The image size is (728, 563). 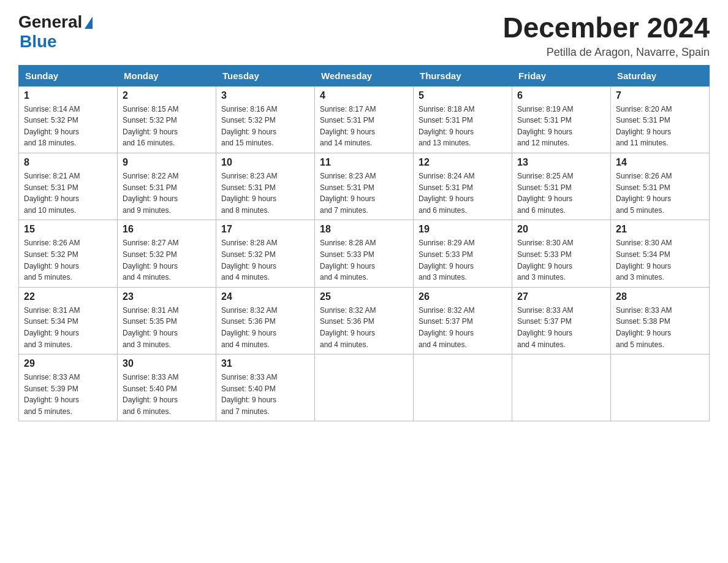 I want to click on day-info: Sunrise: 8:16 AMSunset: 5:32 PMDaylight:…, so click(x=265, y=126).